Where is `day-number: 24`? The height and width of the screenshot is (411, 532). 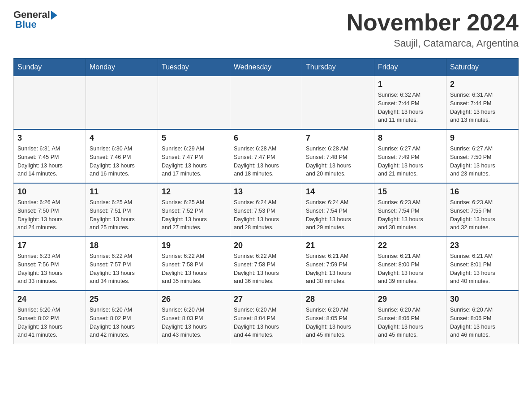
day-number: 24 is located at coordinates (50, 299).